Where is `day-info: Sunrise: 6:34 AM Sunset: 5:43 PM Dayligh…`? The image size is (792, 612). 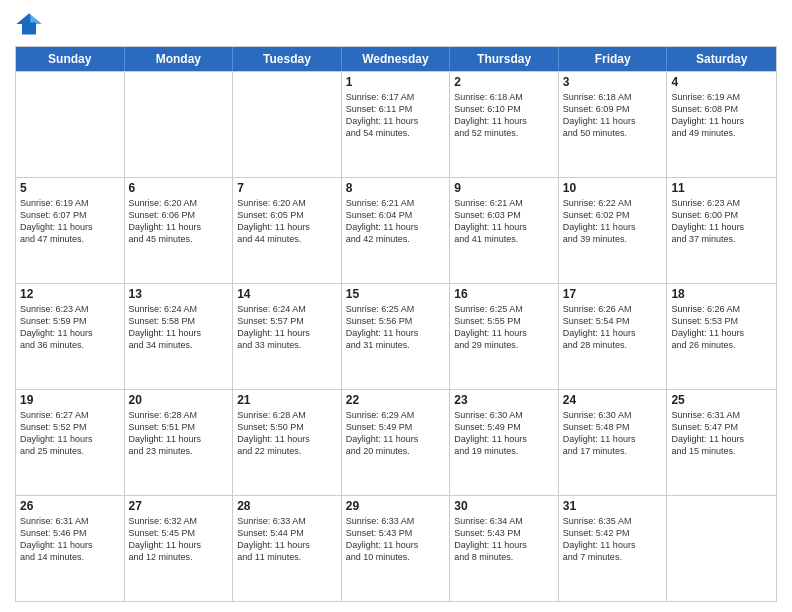 day-info: Sunrise: 6:34 AM Sunset: 5:43 PM Dayligh… is located at coordinates (504, 540).